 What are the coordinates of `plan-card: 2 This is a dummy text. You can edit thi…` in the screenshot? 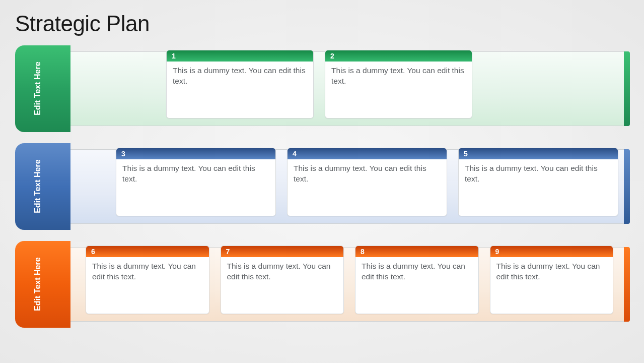 It's located at (399, 84).